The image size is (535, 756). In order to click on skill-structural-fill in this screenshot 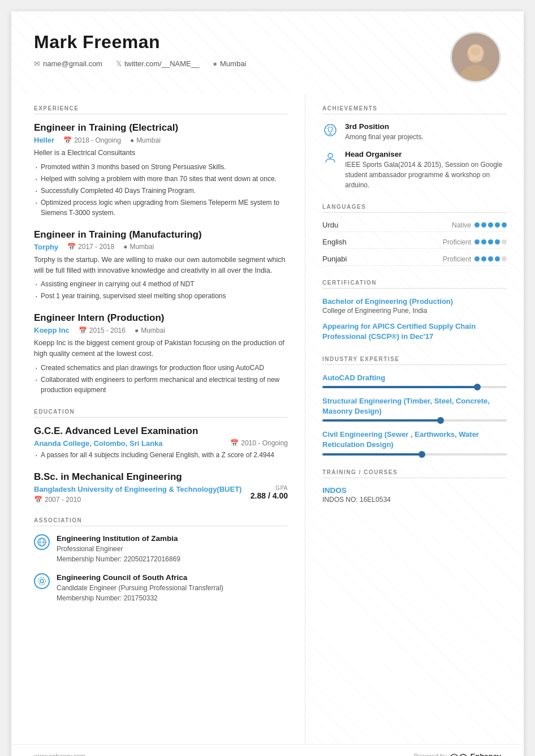, I will do `click(382, 420)`.